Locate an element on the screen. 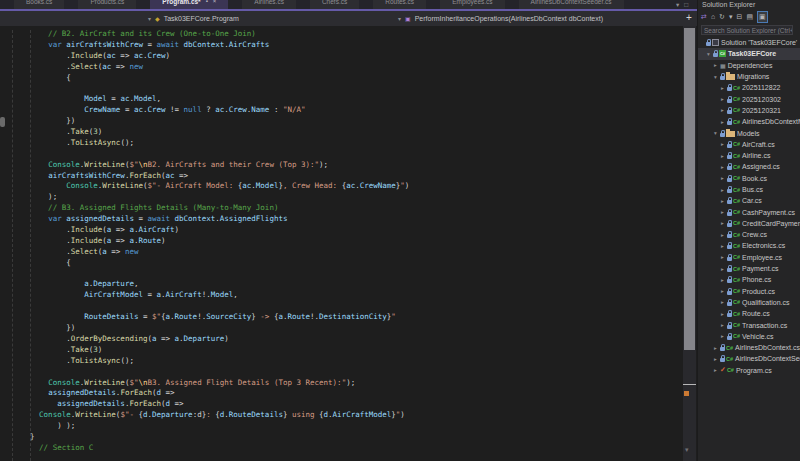 The width and height of the screenshot is (800, 461). tree-item-aircraft-cs: ▸C#AirCraft.cs is located at coordinates (749, 144).